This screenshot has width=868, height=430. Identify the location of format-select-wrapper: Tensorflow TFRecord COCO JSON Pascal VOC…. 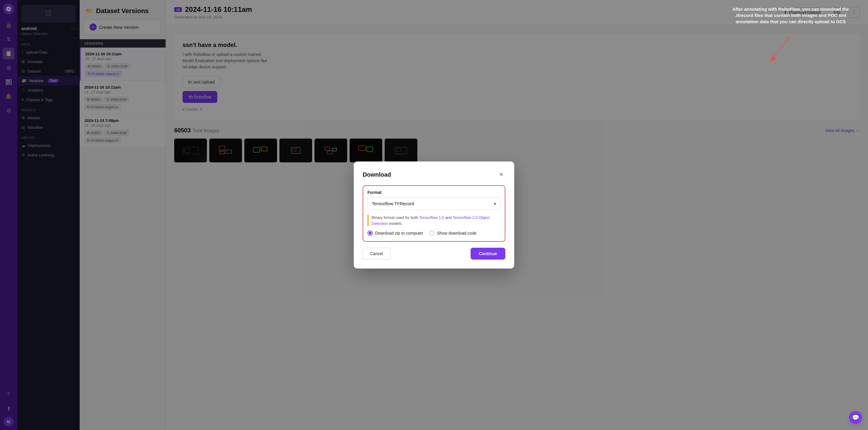
(434, 204).